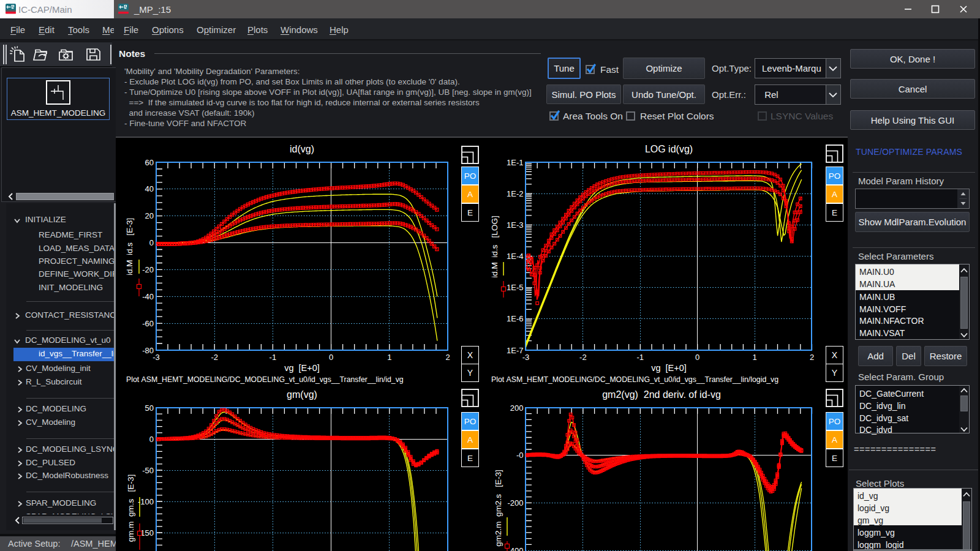 The image size is (980, 551). What do you see at coordinates (515, 503) in the screenshot?
I see `svg-text: -200` at bounding box center [515, 503].